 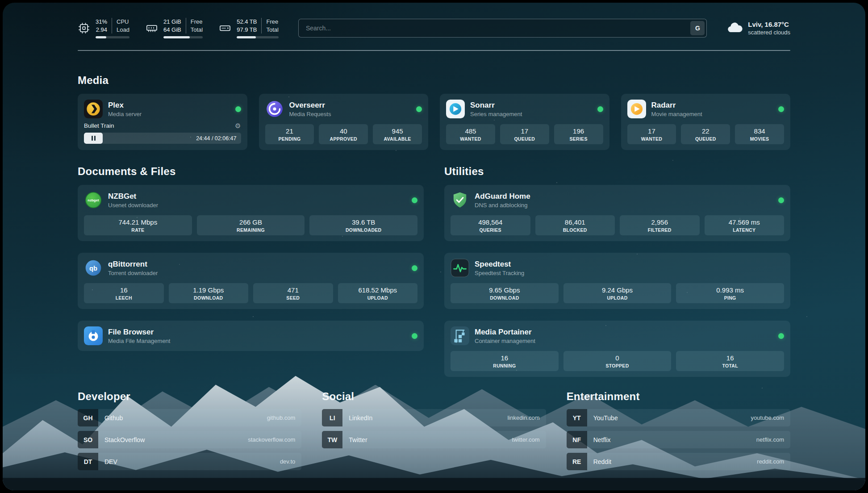 What do you see at coordinates (3, 3) in the screenshot?
I see `snow-specks` at bounding box center [3, 3].